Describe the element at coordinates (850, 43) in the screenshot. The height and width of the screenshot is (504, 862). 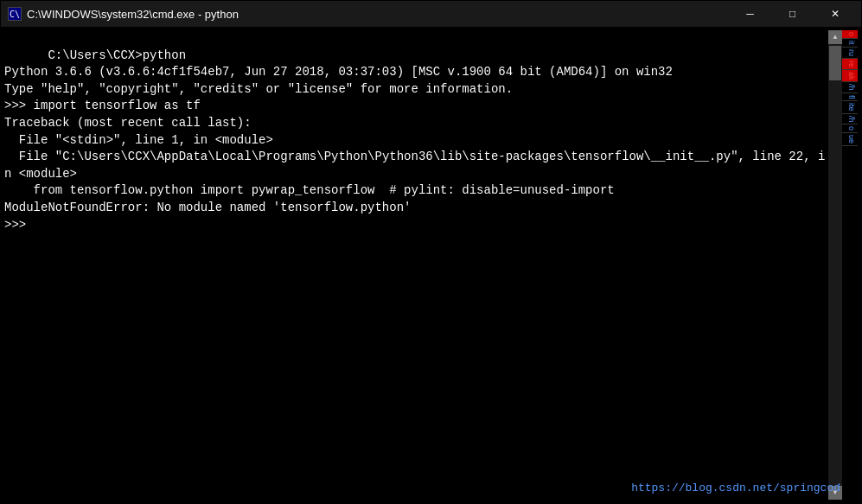
I see `right-item-2: it` at that location.